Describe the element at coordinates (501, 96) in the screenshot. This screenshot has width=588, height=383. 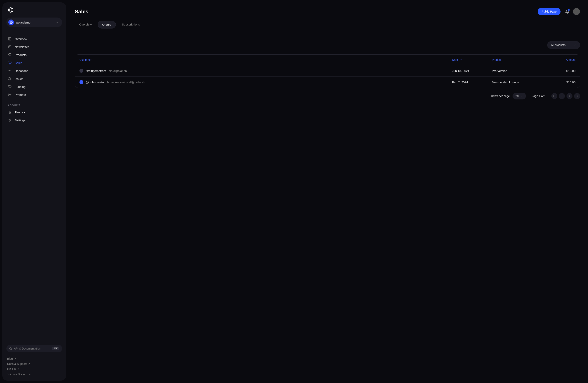
I see `rows-per-page-label: Rows per page` at that location.